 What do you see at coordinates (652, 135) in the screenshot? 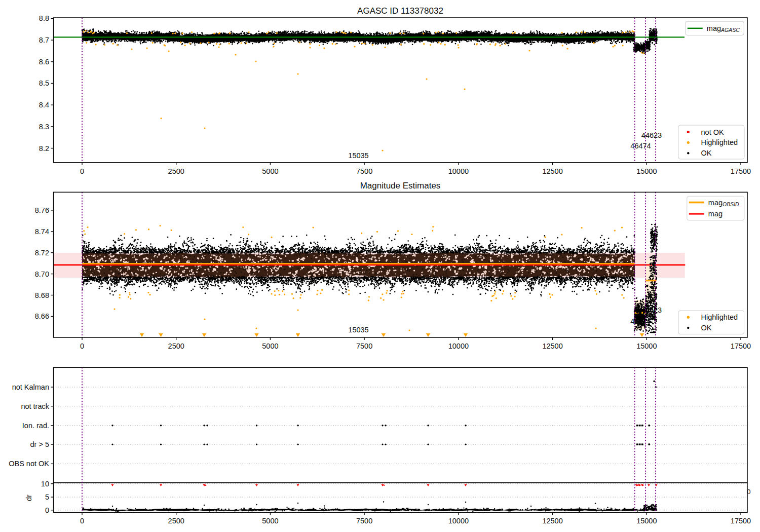
I see `svg-text: 44623` at bounding box center [652, 135].